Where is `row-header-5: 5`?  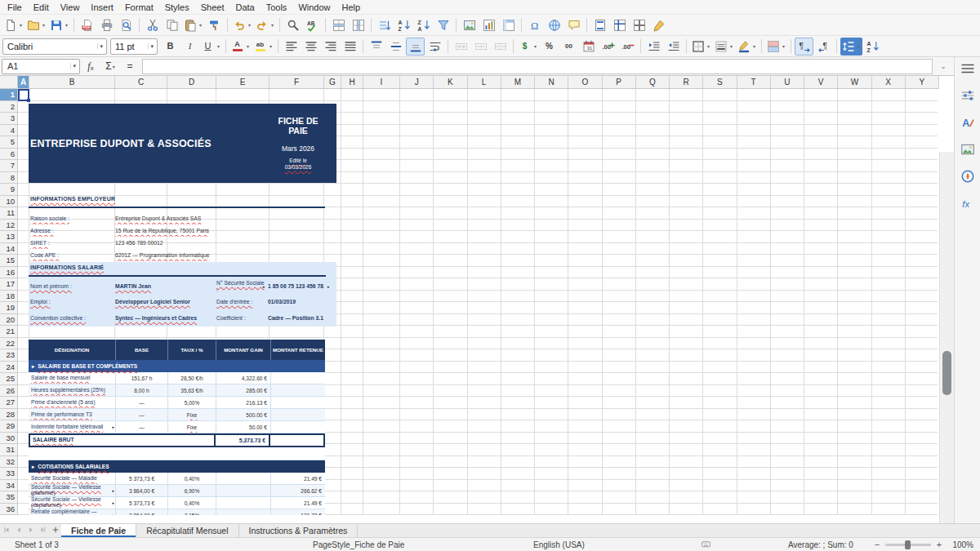 row-header-5: 5 is located at coordinates (8, 142).